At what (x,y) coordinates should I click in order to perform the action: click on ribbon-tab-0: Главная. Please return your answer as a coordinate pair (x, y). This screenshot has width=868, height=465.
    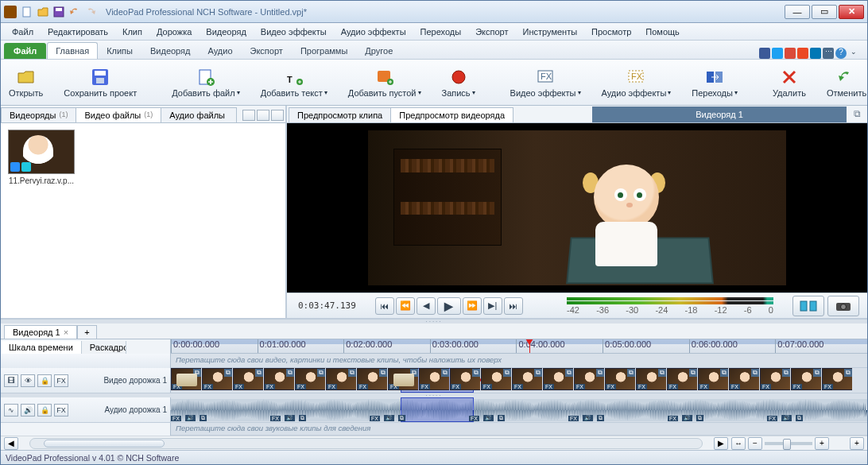
    Looking at the image, I should click on (72, 51).